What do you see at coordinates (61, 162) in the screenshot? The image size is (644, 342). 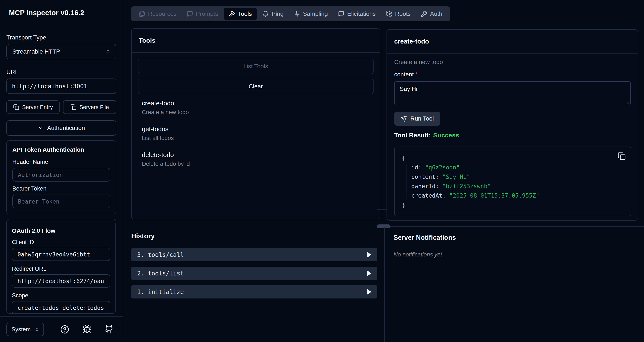 I see `header-name-label: Header Name` at bounding box center [61, 162].